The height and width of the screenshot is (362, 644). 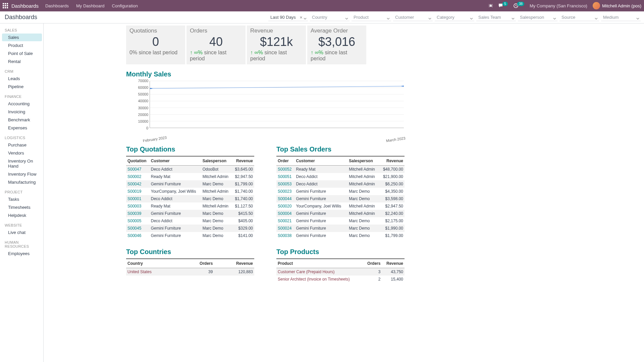 What do you see at coordinates (413, 17) in the screenshot?
I see `filter-customer: Customer` at bounding box center [413, 17].